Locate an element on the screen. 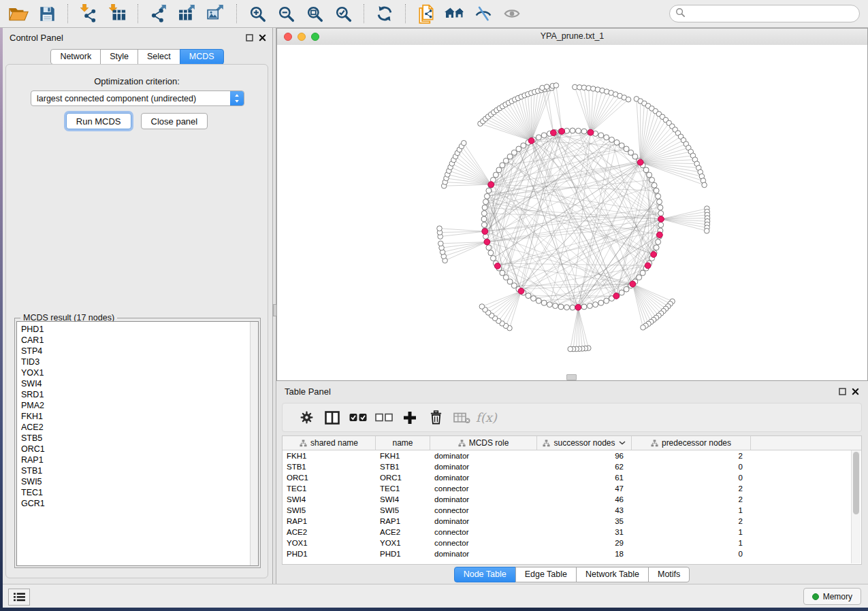 The width and height of the screenshot is (868, 611). mcds-result-item: SWI5 is located at coordinates (140, 482).